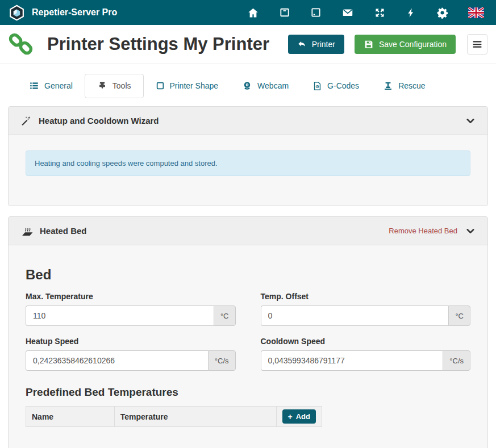  I want to click on tab-general: General, so click(51, 86).